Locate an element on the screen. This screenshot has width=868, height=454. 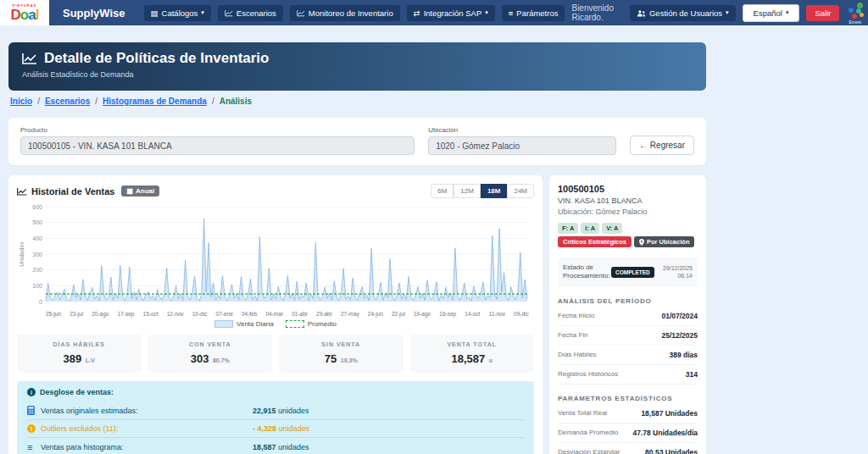
range-24m-button: 24M is located at coordinates (520, 191).